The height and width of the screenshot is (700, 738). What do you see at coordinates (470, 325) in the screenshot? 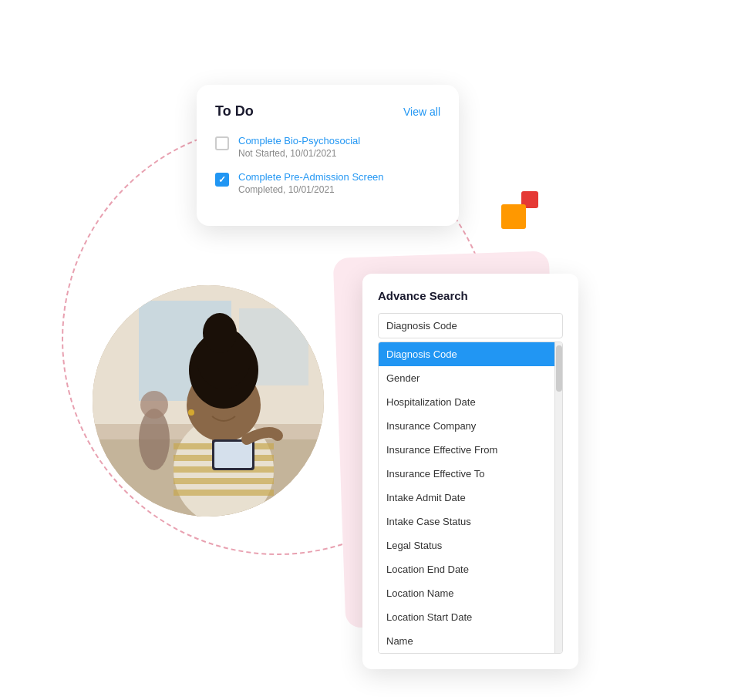
I see `search-input` at bounding box center [470, 325].